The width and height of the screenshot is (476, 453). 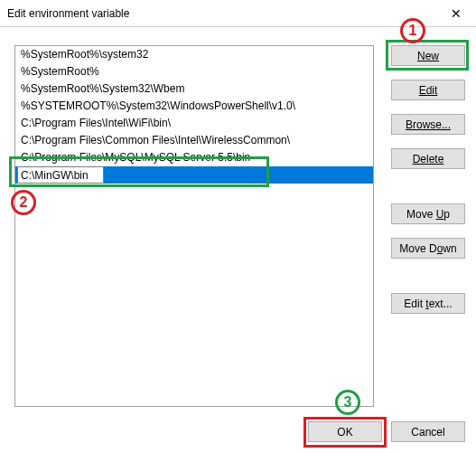 I want to click on movedown-button-label: Move Down, so click(x=428, y=249).